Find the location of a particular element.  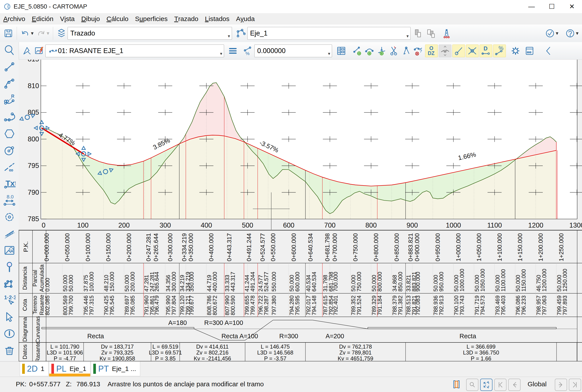

table-cell: 808.786 is located at coordinates (209, 306).